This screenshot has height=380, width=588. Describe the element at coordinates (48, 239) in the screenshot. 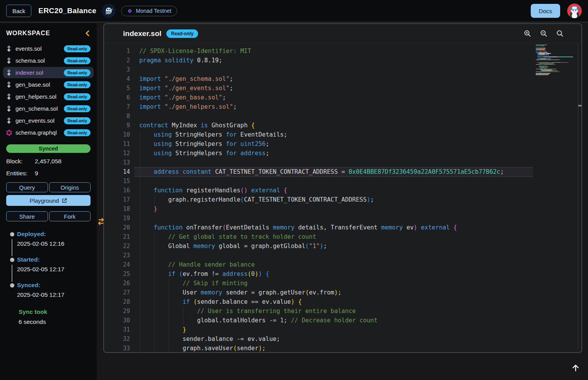

I see `timeline-entry: Deployed: 2025-02-05 12:16` at that location.